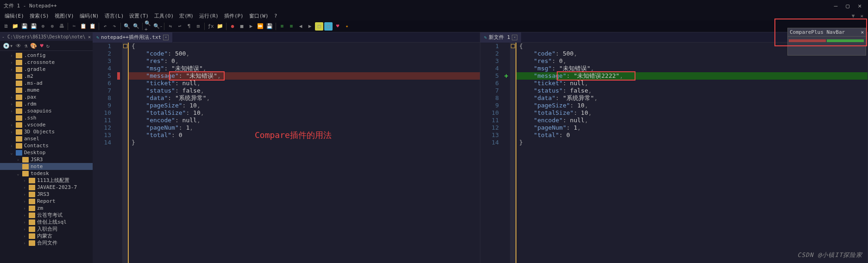 The image size is (868, 263). What do you see at coordinates (827, 42) in the screenshot?
I see `compare-navbar-panel: ComparePlus NavBar ✕` at bounding box center [827, 42].